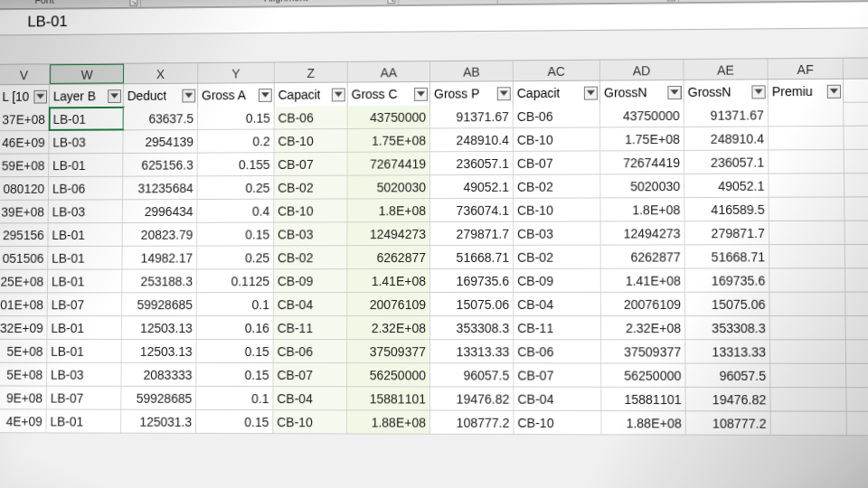  I want to click on cell: 39E+08, so click(24, 211).